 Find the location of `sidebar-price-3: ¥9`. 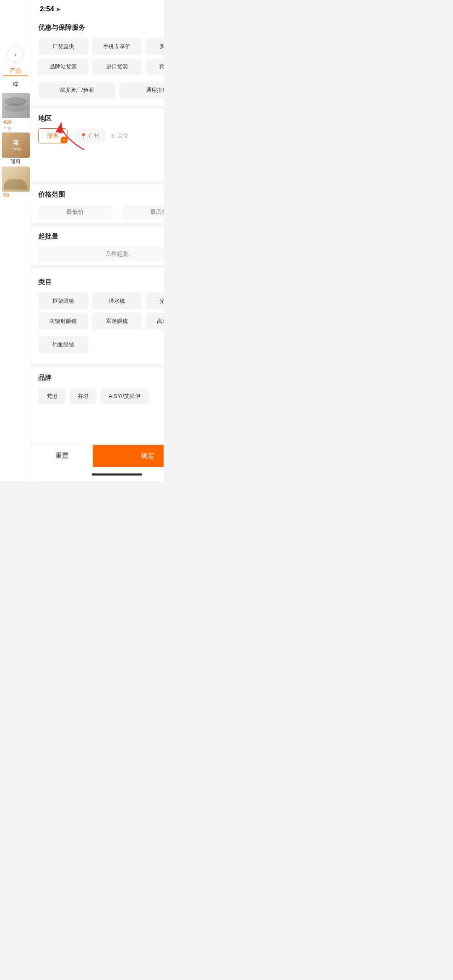

sidebar-price-3: ¥9 is located at coordinates (16, 195).